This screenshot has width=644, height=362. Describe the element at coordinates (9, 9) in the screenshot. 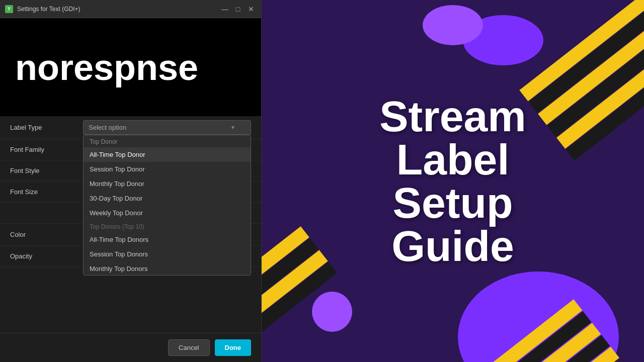

I see `app-icon: T` at that location.